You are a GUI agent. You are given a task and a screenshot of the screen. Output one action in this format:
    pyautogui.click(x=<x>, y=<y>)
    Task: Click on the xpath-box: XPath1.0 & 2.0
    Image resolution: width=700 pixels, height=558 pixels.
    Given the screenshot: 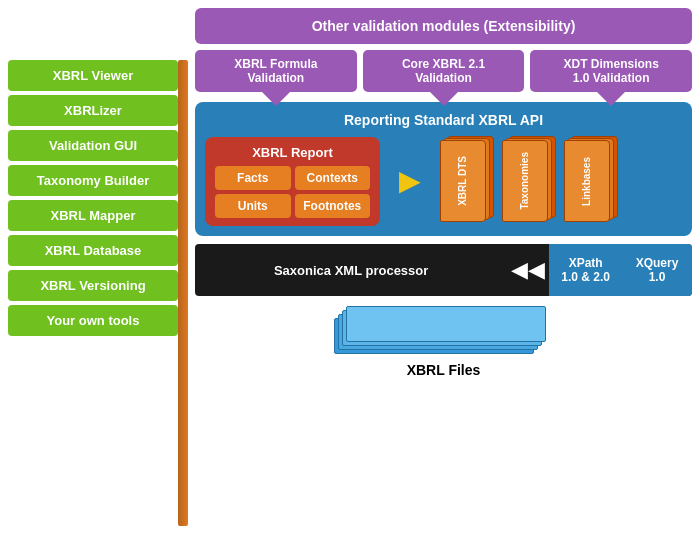 What is the action you would take?
    pyautogui.click(x=586, y=270)
    